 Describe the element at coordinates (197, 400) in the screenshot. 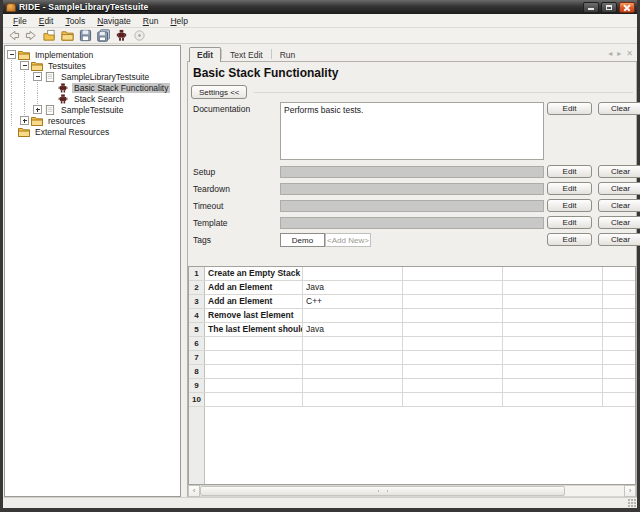

I see `row-number: 10` at that location.